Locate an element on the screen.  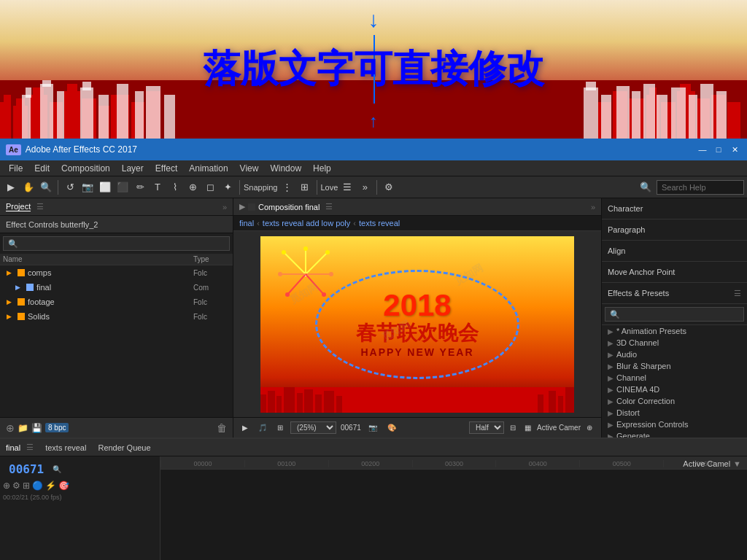
breadcrumb-final: final is located at coordinates (247, 223).